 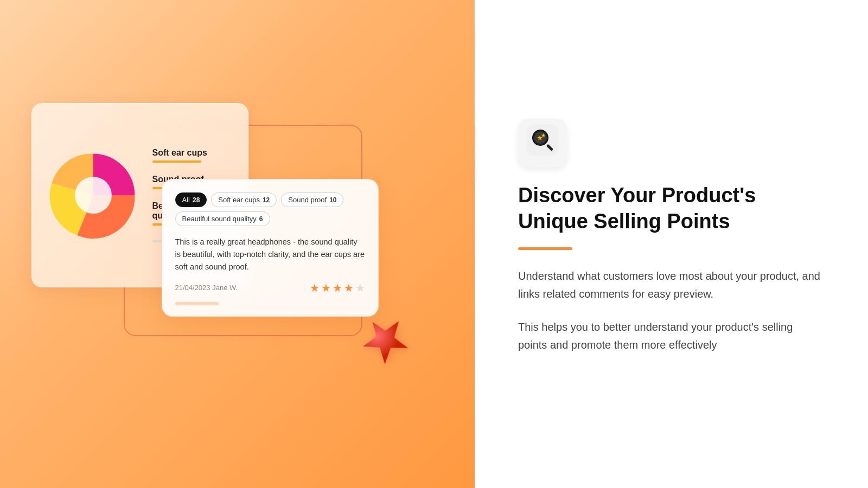 What do you see at coordinates (261, 219) in the screenshot?
I see `tag-beautiful-count: 6` at bounding box center [261, 219].